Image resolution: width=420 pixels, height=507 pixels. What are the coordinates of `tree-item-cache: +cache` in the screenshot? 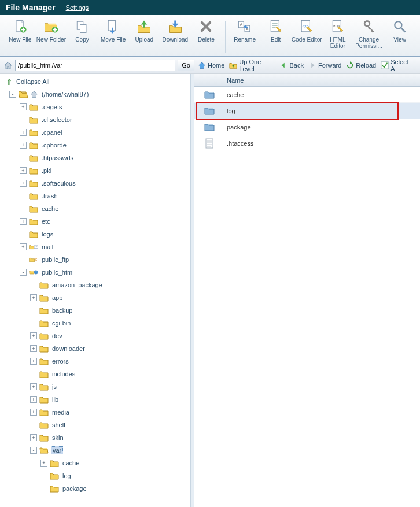 It's located at (97, 463).